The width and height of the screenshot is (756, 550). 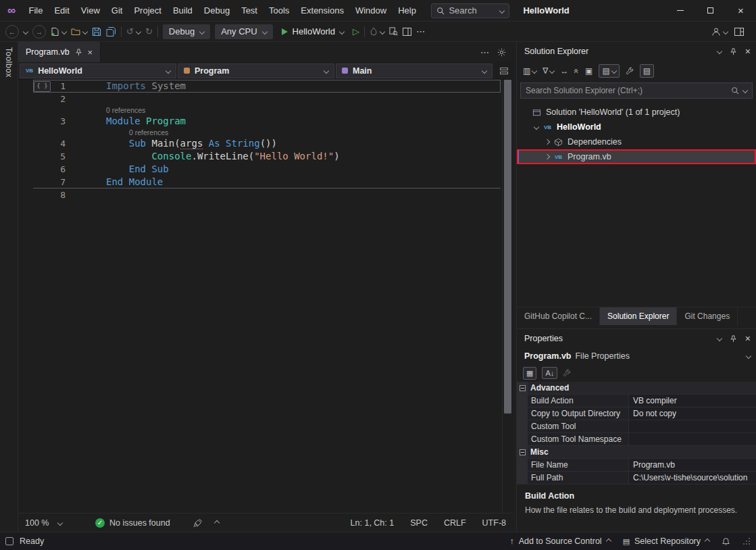 What do you see at coordinates (636, 439) in the screenshot?
I see `property-row-custom-tool-namespace: Custom Tool Namespace` at bounding box center [636, 439].